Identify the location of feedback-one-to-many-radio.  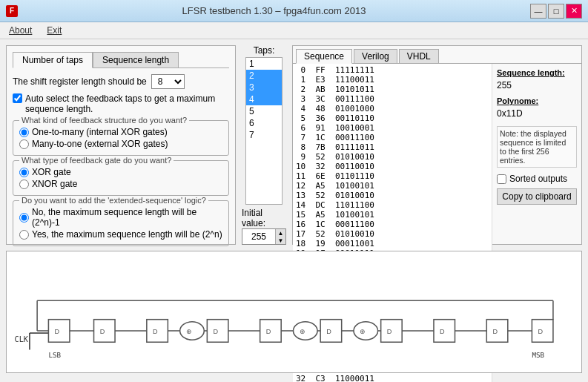
(24, 132).